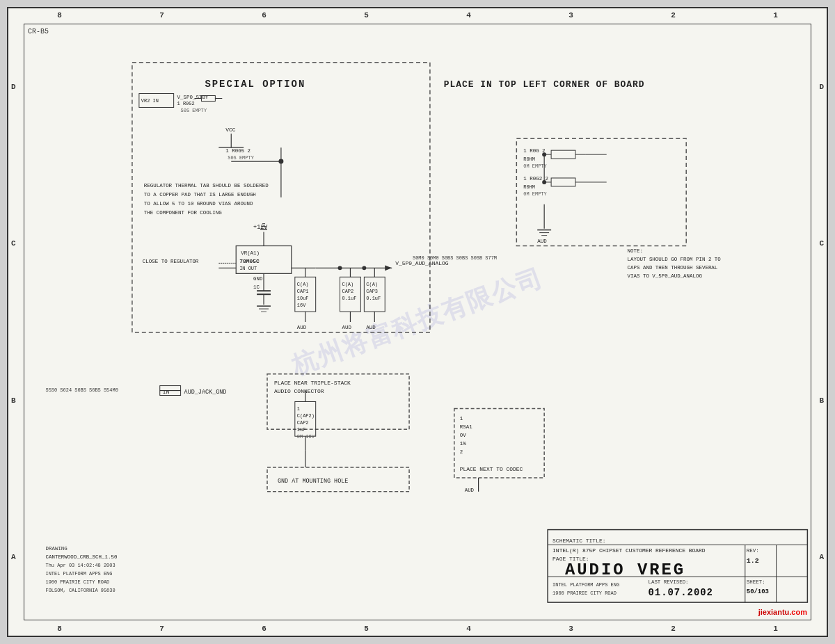 The width and height of the screenshot is (835, 644). I want to click on svg-text: CAPS AND THEN THROUGH SEVERAL, so click(673, 268).